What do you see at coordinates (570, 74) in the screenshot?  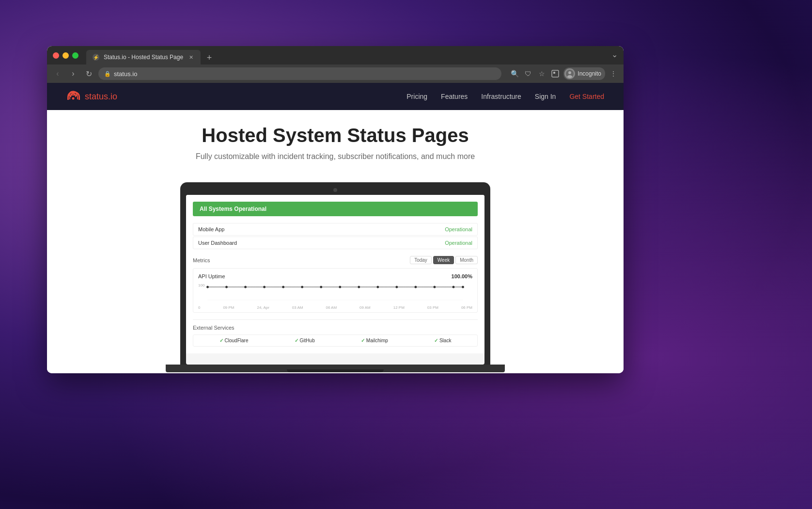 I see `profile-avatar` at bounding box center [570, 74].